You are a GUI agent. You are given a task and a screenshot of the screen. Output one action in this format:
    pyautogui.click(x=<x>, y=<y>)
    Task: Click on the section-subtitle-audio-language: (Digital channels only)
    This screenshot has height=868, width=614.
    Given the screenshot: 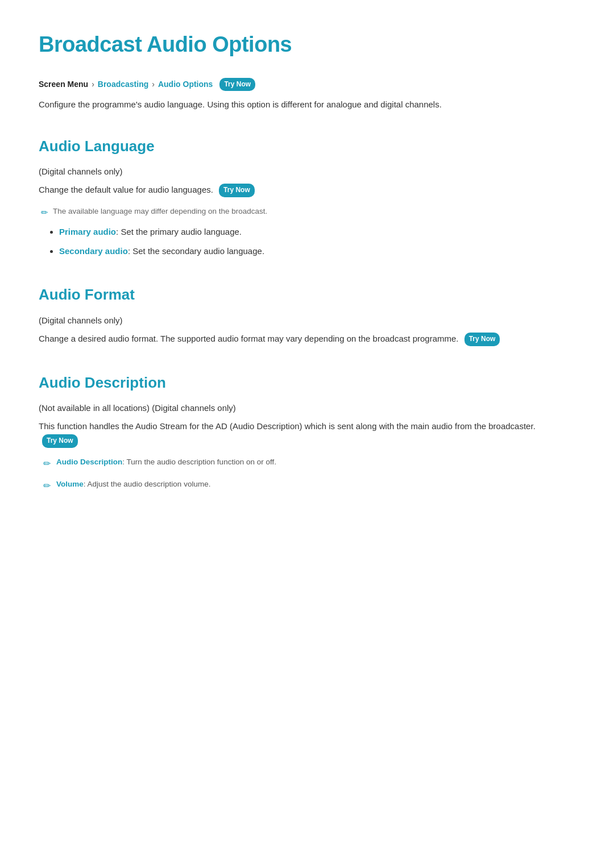 What is the action you would take?
    pyautogui.click(x=307, y=172)
    